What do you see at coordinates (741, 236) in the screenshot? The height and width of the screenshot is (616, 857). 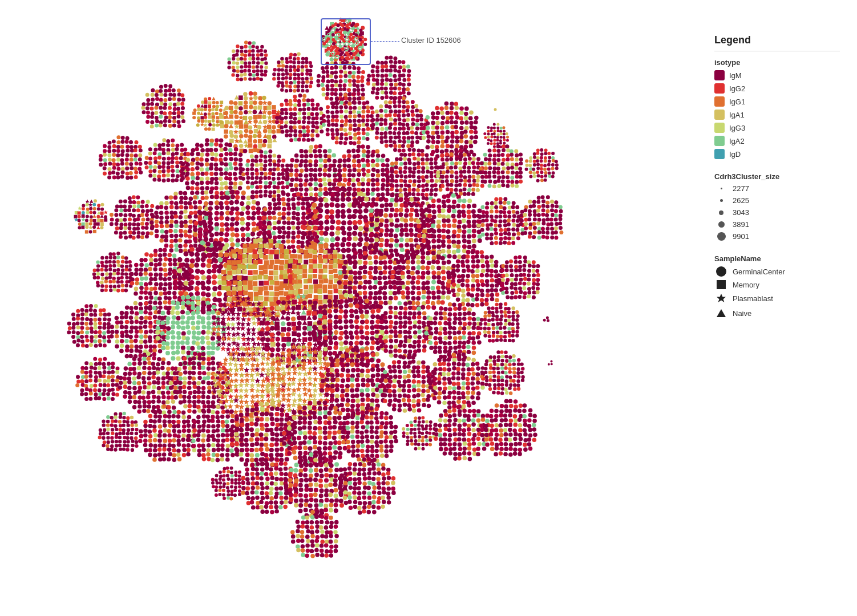 I see `cdrh3-label: 9901` at bounding box center [741, 236].